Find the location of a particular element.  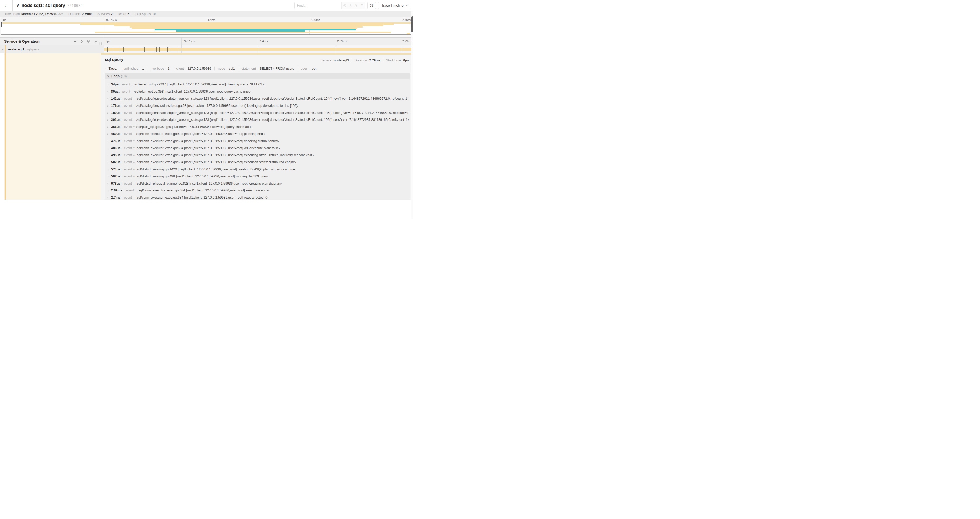

top-header: ← ∨ node sql1: sql query 7418682 ◎ ∧ ∨ ✕… is located at coordinates (207, 5).